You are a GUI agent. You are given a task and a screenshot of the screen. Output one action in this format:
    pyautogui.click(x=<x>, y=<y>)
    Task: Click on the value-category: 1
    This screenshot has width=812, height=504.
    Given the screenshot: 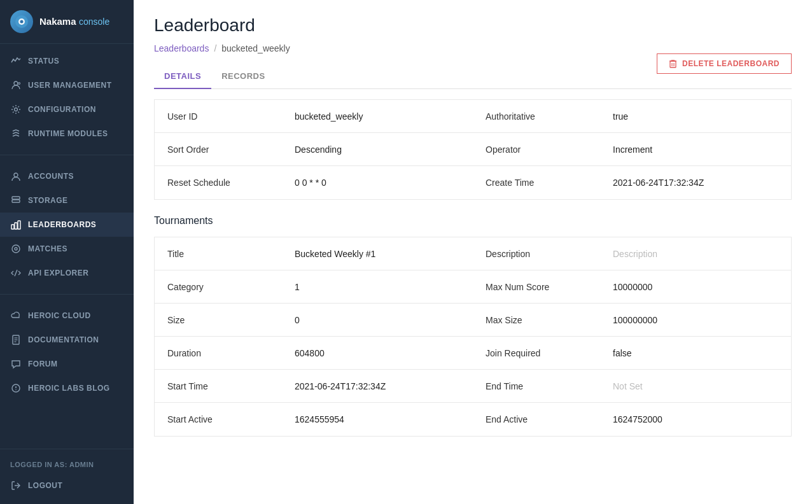 What is the action you would take?
    pyautogui.click(x=377, y=286)
    